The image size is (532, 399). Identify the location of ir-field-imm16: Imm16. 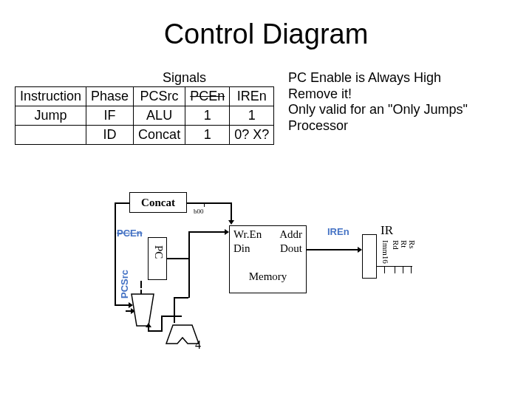
(386, 252).